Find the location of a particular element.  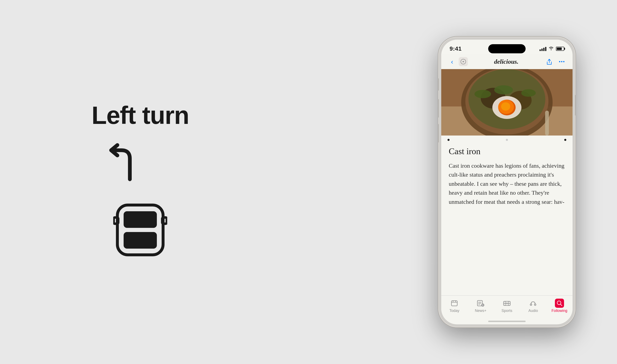

food-image-bg is located at coordinates (507, 102).